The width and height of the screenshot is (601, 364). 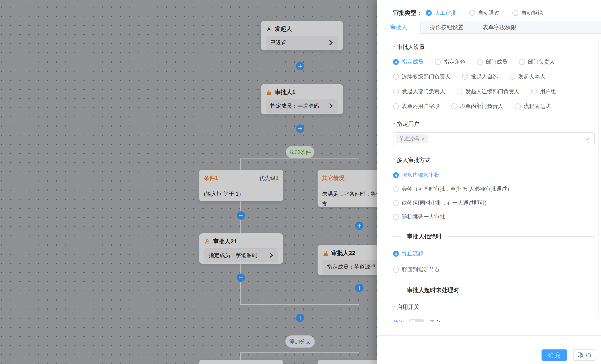 I want to click on assign-user-label: 指定用户, so click(x=494, y=124).